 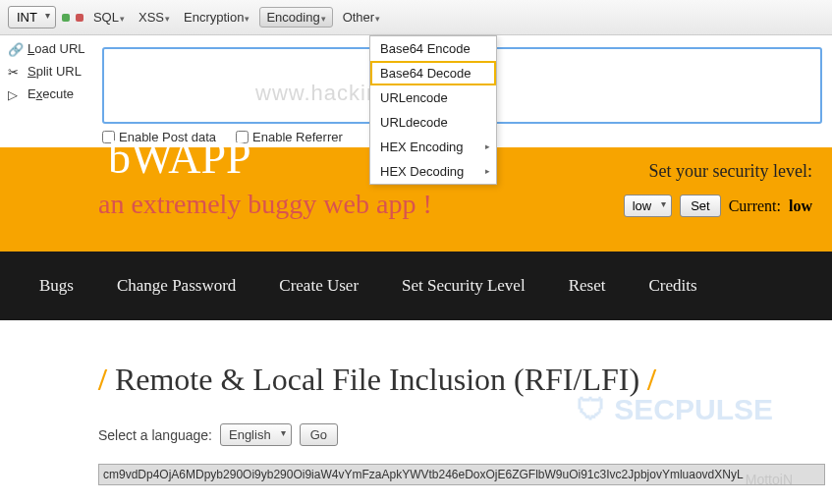 I want to click on security-level-row: low Set Current: low, so click(x=718, y=206).